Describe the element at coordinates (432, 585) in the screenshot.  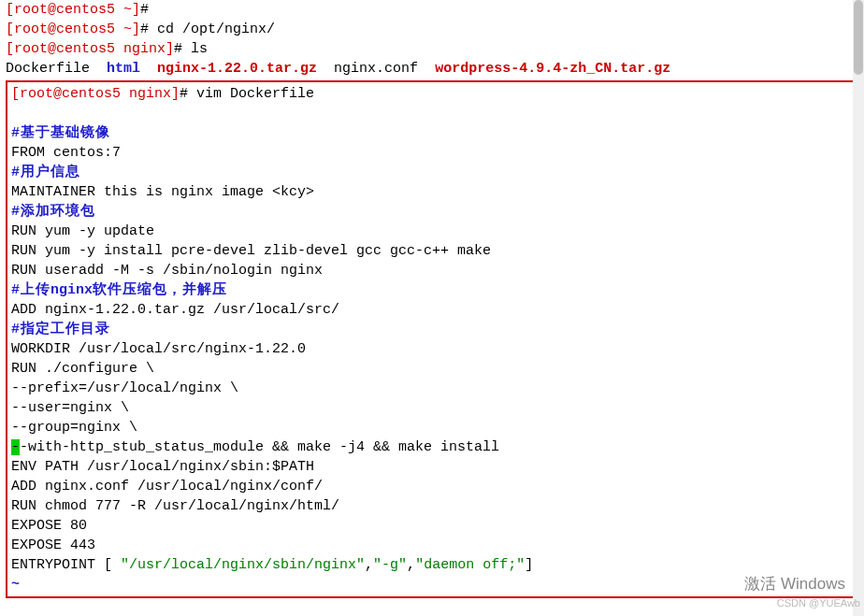
I see `vim-tilde: ~` at that location.